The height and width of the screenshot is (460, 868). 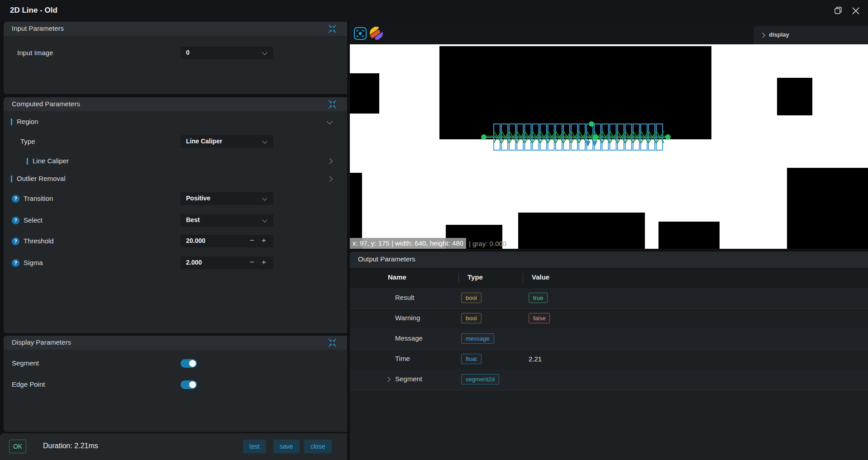 What do you see at coordinates (609, 380) in the screenshot?
I see `table-row: Segment segment2d` at bounding box center [609, 380].